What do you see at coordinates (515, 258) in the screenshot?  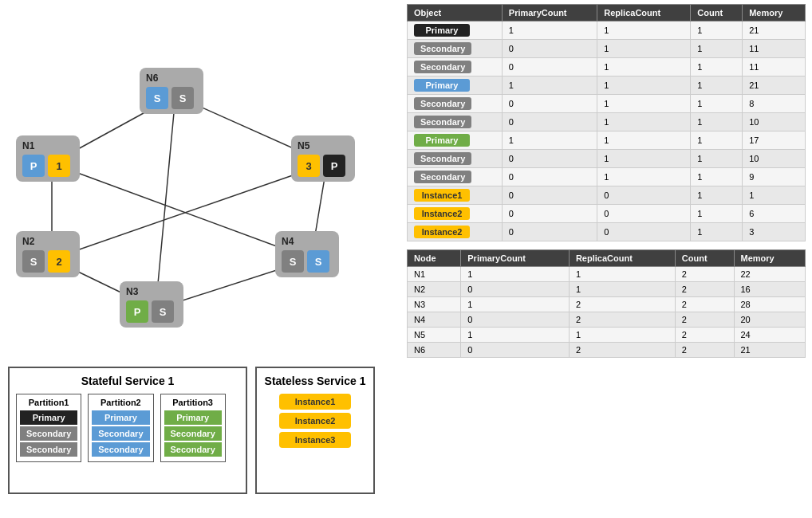 I see `node-header: PrimaryCount` at bounding box center [515, 258].